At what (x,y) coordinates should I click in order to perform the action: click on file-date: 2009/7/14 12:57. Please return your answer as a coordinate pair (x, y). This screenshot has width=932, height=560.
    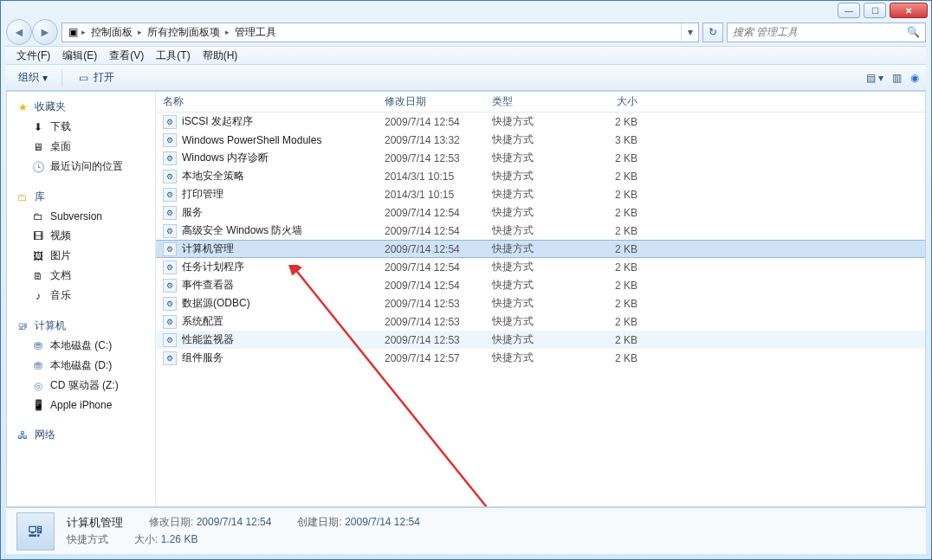
    Looking at the image, I should click on (431, 358).